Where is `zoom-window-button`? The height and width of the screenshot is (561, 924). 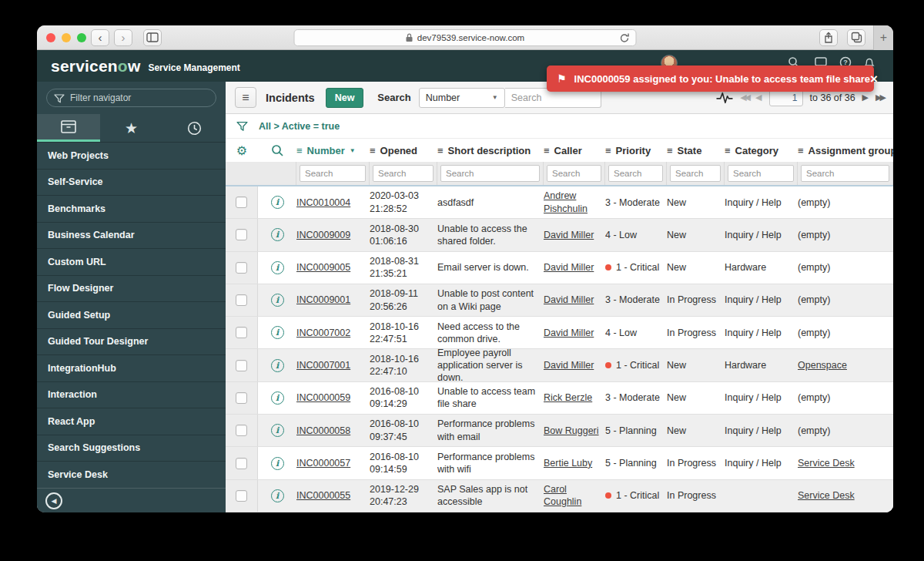 zoom-window-button is located at coordinates (82, 38).